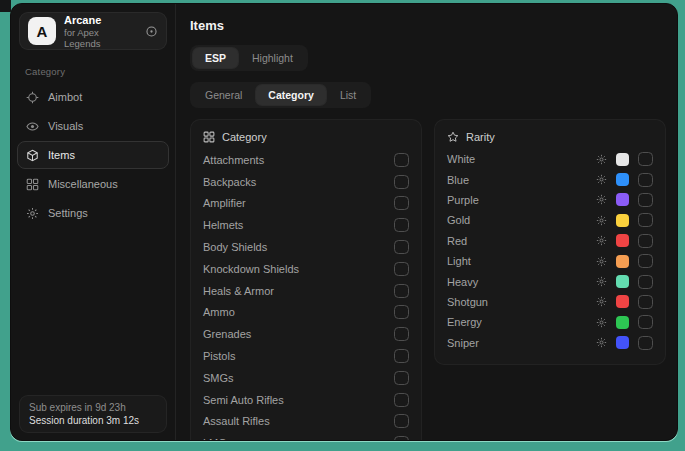  I want to click on app-subtitle: for Apex Legends, so click(100, 38).